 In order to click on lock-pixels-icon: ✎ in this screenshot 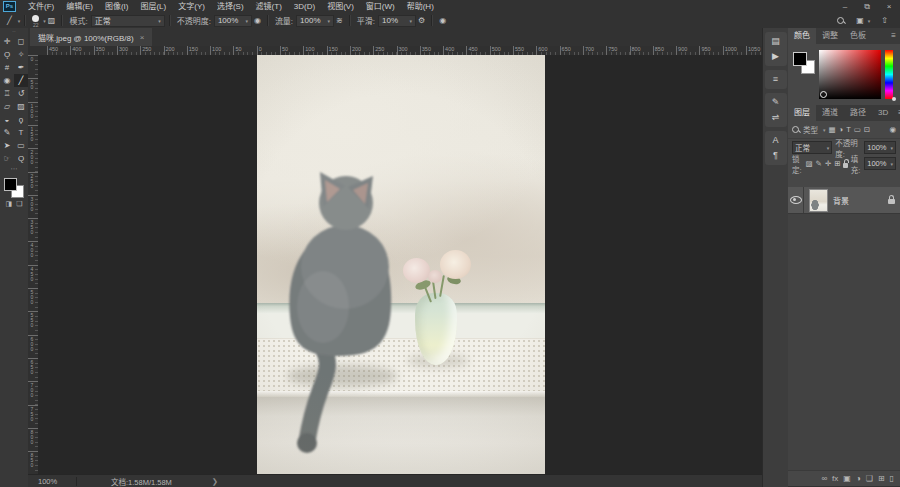, I will do `click(819, 164)`.